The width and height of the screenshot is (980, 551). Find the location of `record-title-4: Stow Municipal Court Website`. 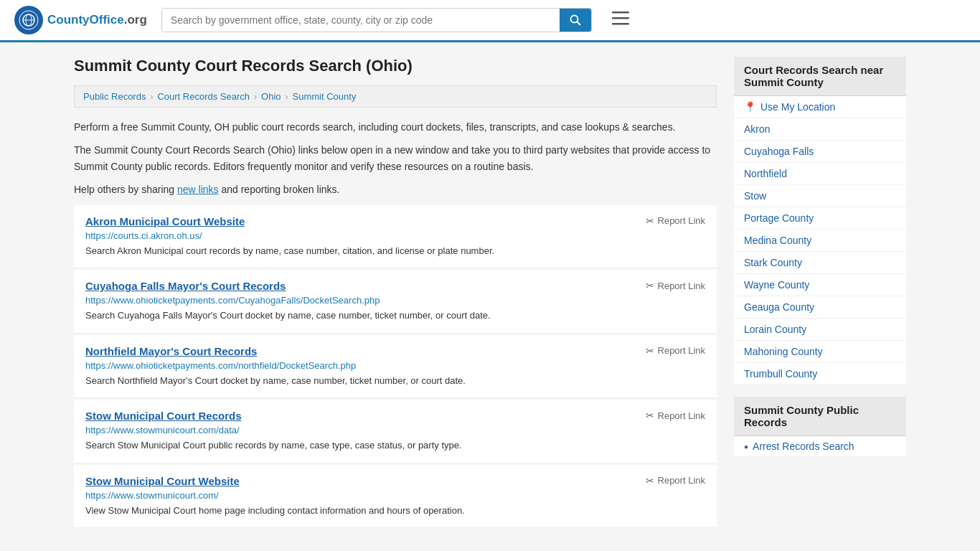

record-title-4: Stow Municipal Court Website is located at coordinates (162, 481).